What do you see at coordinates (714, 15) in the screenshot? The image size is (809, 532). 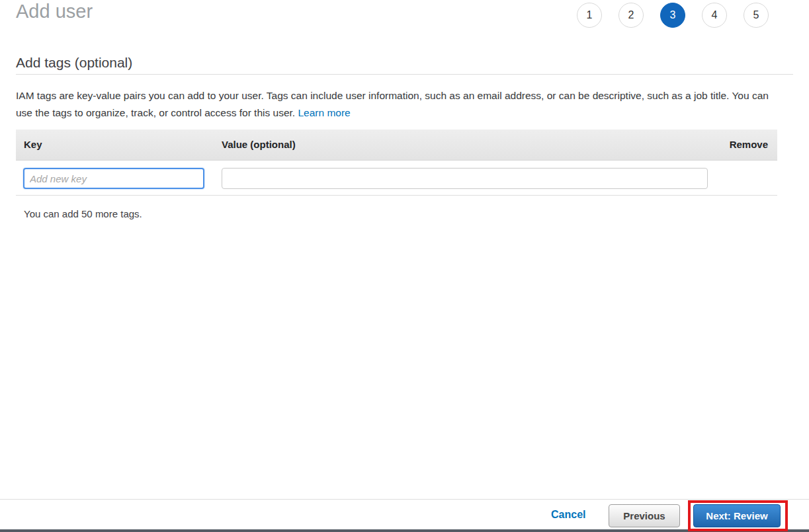 I see `step-circle-4: 4` at bounding box center [714, 15].